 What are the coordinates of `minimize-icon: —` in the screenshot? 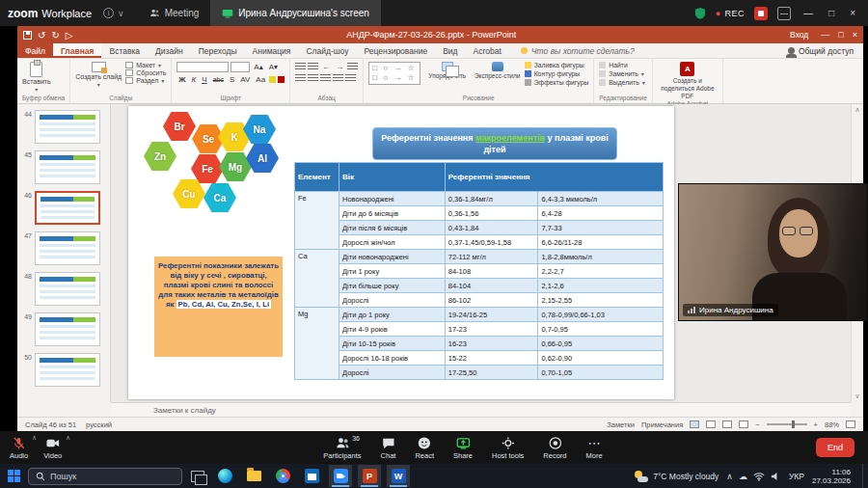 It's located at (808, 14).